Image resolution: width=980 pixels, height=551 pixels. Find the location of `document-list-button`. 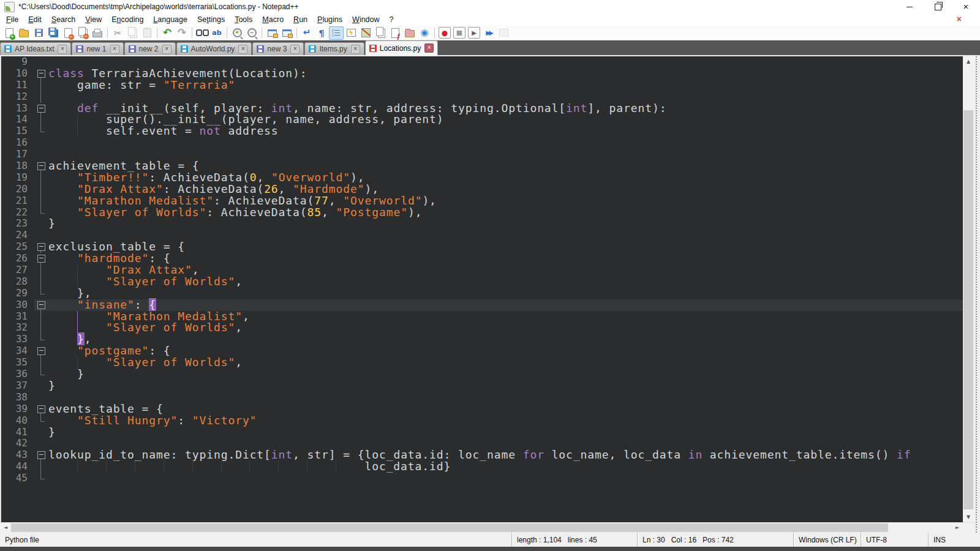

document-list-button is located at coordinates (380, 33).